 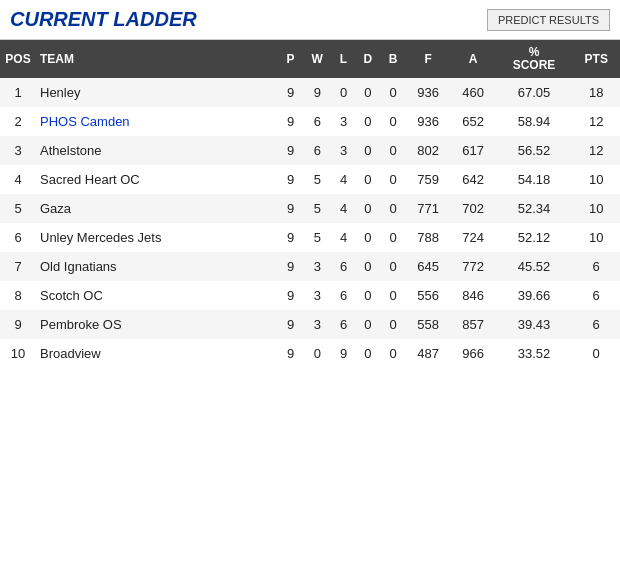 What do you see at coordinates (318, 92) in the screenshot?
I see `cell-w: 9` at bounding box center [318, 92].